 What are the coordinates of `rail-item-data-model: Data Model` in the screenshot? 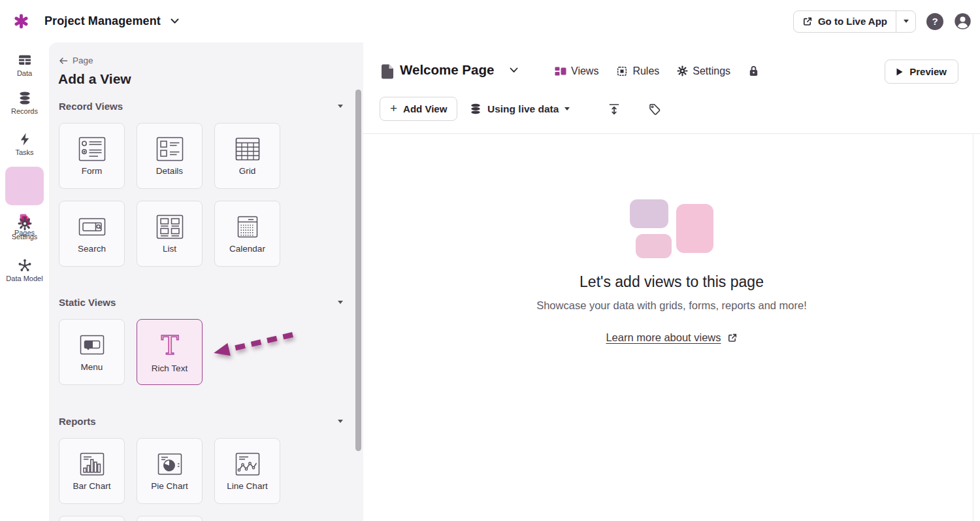 It's located at (25, 271).